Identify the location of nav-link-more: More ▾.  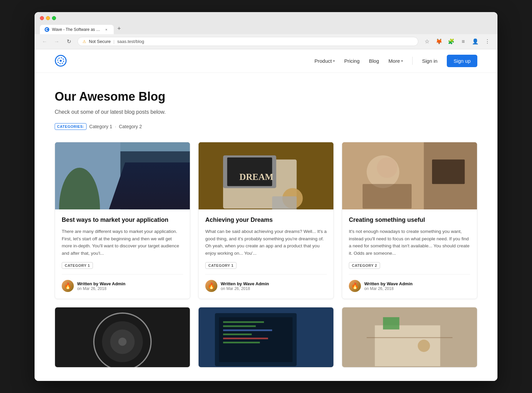
(396, 61).